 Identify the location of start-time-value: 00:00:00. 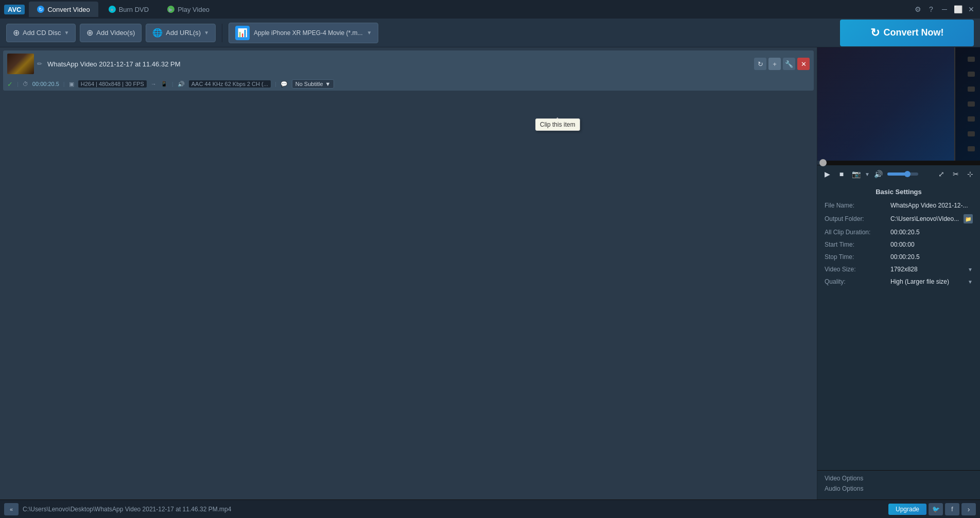
(932, 245).